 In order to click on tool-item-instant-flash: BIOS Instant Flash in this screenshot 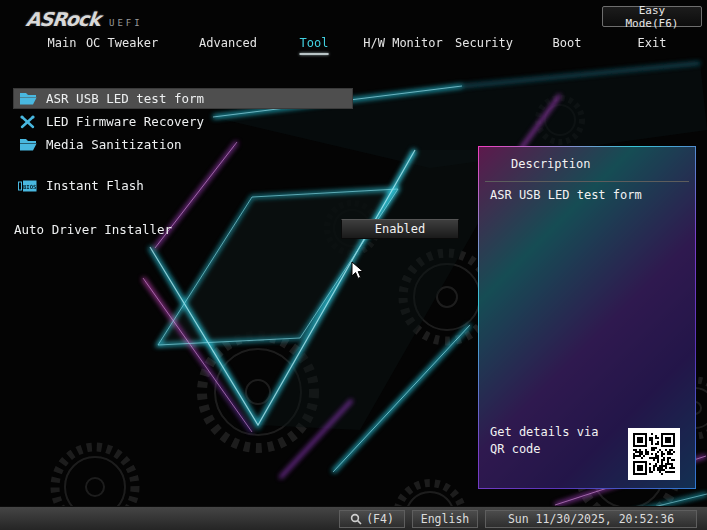, I will do `click(79, 186)`.